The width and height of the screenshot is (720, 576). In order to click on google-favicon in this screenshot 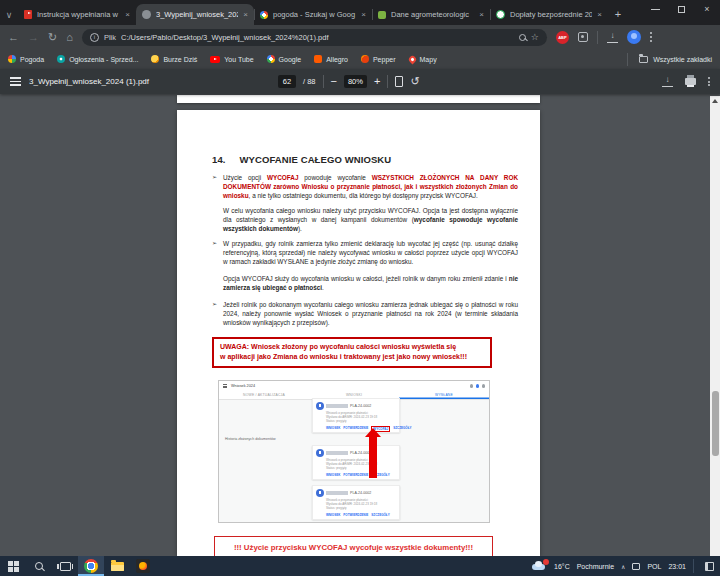, I will do `click(271, 59)`.